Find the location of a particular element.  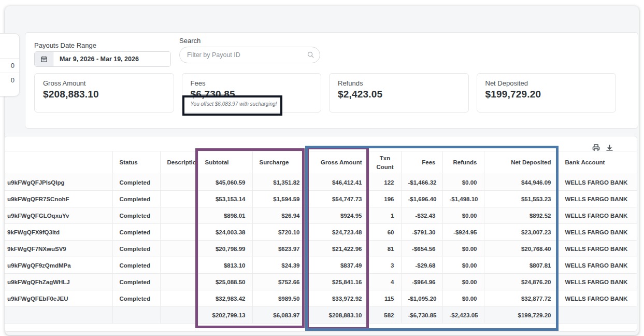

cell-surcharge: $989.50 is located at coordinates (280, 299).